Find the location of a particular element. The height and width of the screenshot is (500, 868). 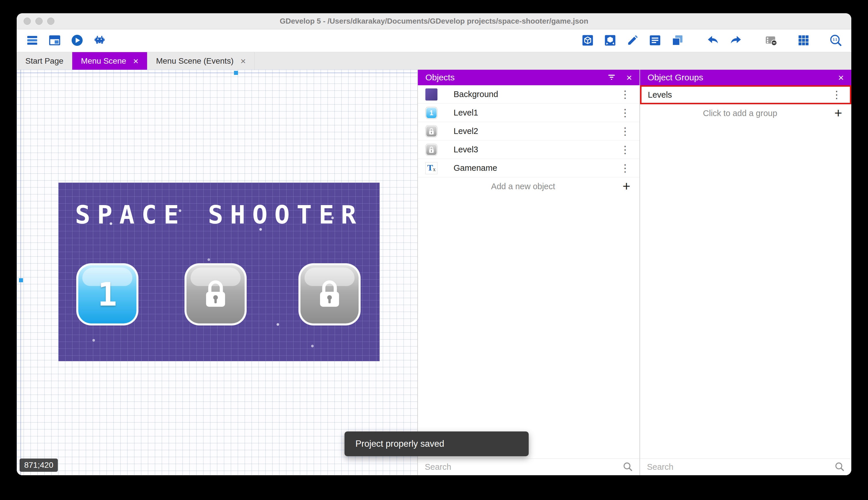

objects-panel-title: Objects is located at coordinates (516, 78).